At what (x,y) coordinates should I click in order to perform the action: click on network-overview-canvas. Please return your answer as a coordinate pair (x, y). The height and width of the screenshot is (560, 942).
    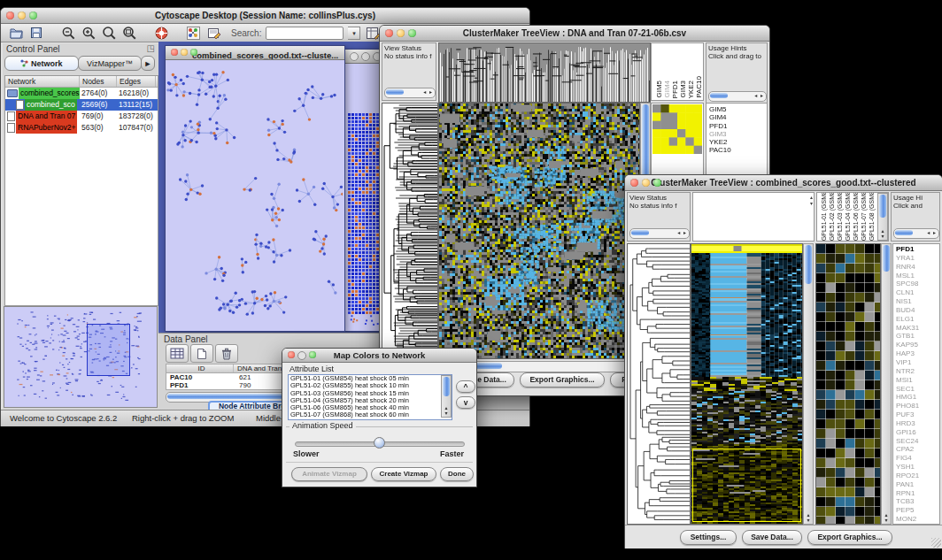
    Looking at the image, I should click on (81, 357).